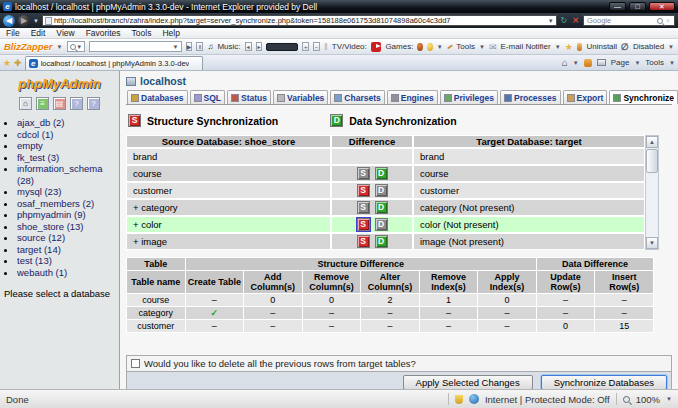  Describe the element at coordinates (41, 238) in the screenshot. I see `database-link: source (12)` at that location.